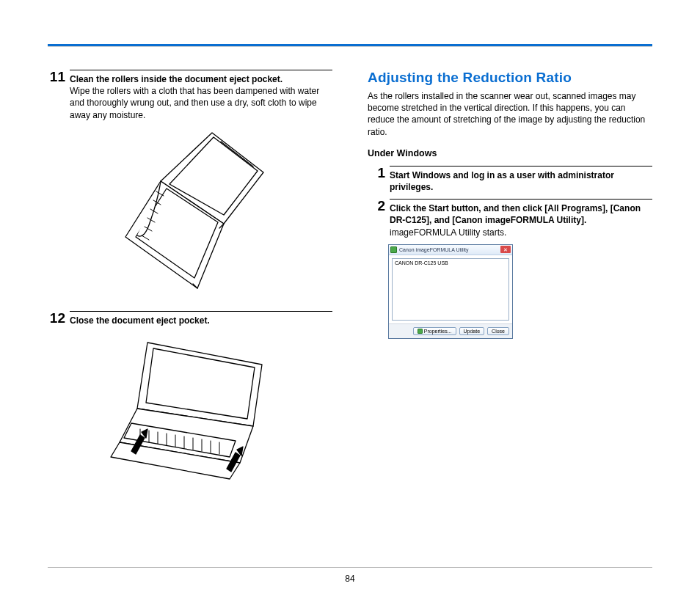  Describe the element at coordinates (473, 332) in the screenshot. I see `button-label: Update` at that location.